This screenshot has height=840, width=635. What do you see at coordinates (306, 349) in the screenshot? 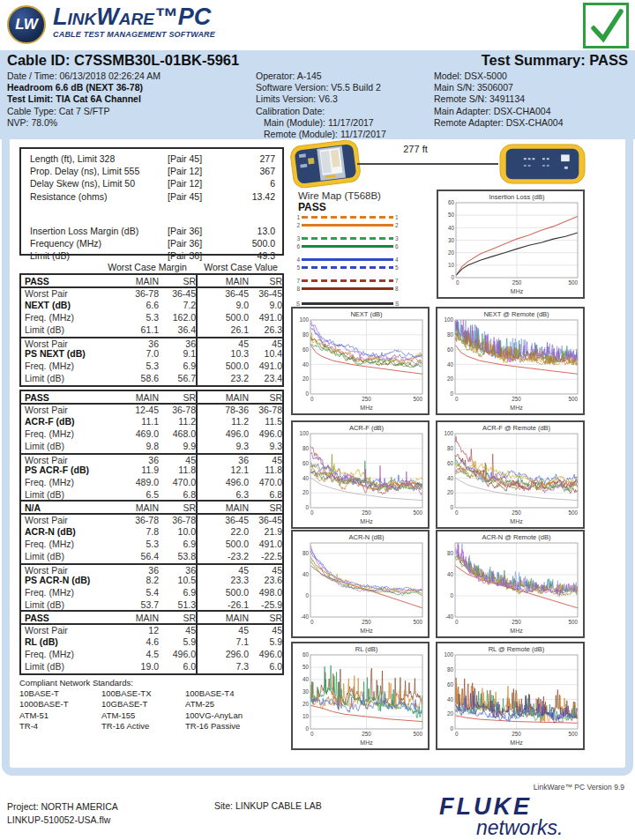
I see `svg-text: 60` at bounding box center [306, 349].